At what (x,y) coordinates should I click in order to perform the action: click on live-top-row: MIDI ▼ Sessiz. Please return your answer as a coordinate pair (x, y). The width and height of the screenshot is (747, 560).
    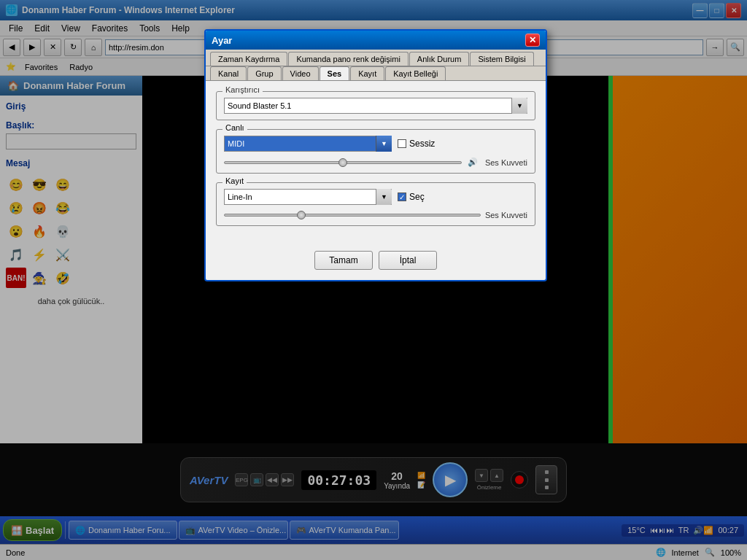
    Looking at the image, I should click on (376, 144).